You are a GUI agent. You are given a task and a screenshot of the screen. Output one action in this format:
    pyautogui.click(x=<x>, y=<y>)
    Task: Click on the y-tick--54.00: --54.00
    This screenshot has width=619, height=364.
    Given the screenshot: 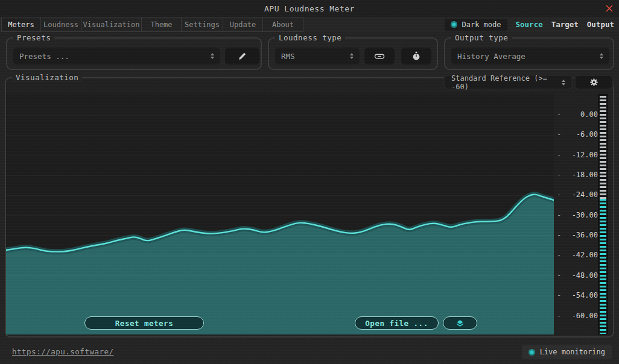 What is the action you would take?
    pyautogui.click(x=576, y=295)
    